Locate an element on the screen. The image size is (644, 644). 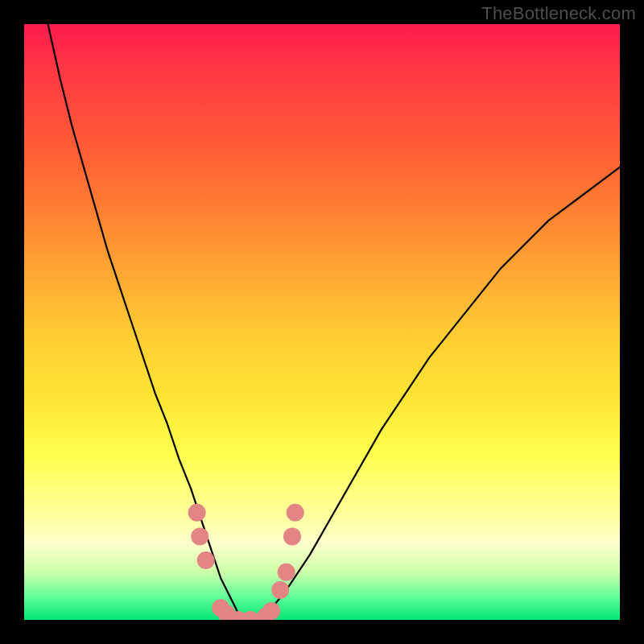
watermark-text: TheBottleneck.com is located at coordinates (559, 14).